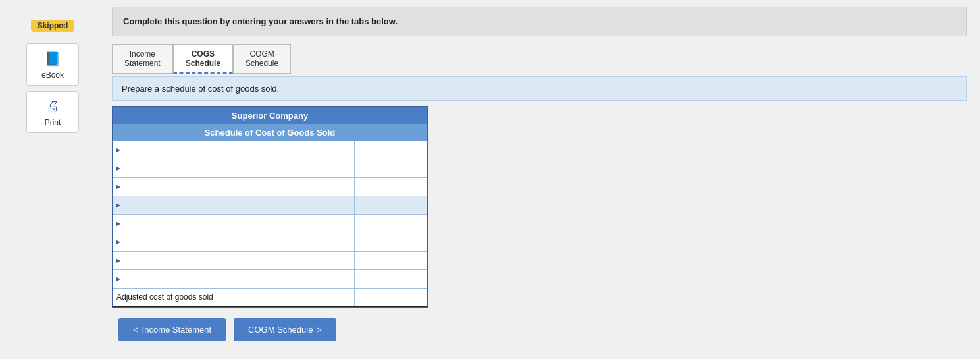  I want to click on row3-label-input, so click(237, 187).